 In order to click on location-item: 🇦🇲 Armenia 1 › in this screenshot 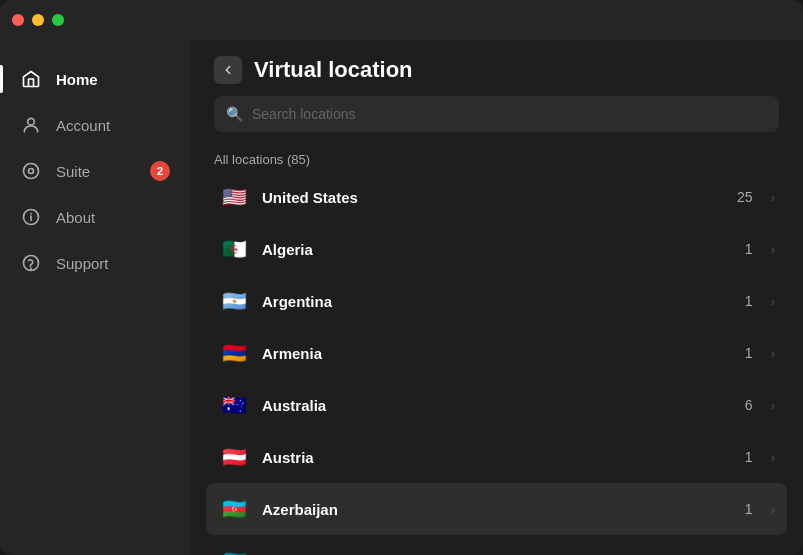, I will do `click(496, 353)`.